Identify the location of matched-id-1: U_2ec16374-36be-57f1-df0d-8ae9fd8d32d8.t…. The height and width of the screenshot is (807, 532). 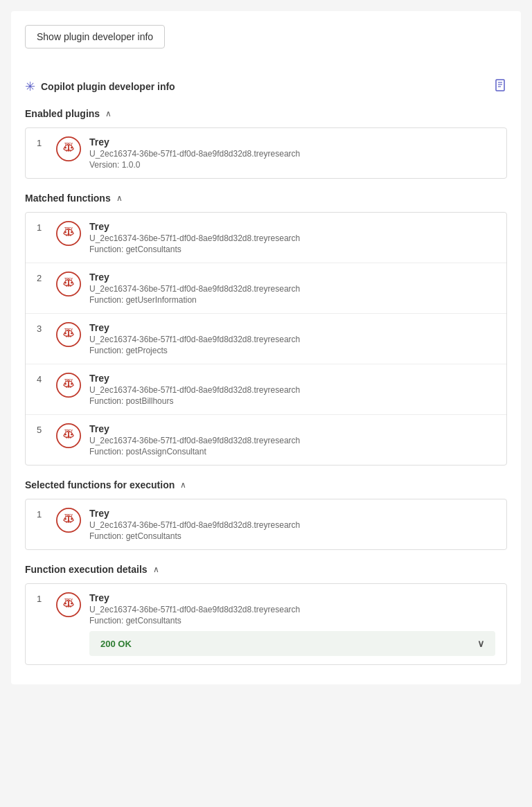
(292, 238).